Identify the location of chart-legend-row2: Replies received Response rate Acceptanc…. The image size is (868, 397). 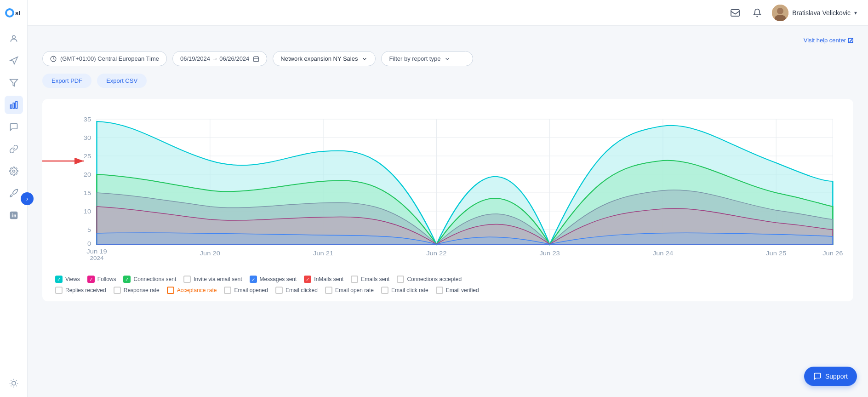
(448, 290).